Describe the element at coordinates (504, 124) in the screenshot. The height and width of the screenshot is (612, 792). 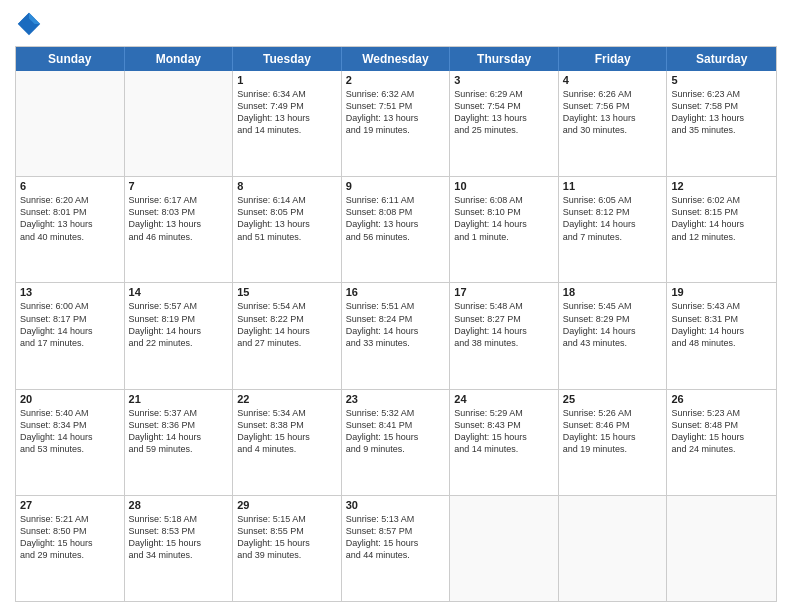
I see `calendar-cell: 3Sunrise: 6:29 AM Sunset: 7:54 PM Daylig…` at that location.